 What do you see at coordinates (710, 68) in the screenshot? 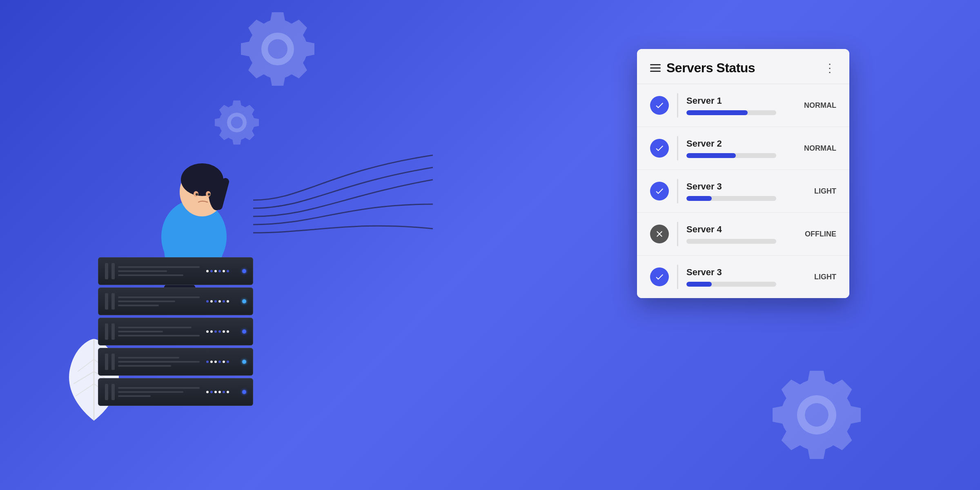
I see `panel-title: Servers Status` at bounding box center [710, 68].